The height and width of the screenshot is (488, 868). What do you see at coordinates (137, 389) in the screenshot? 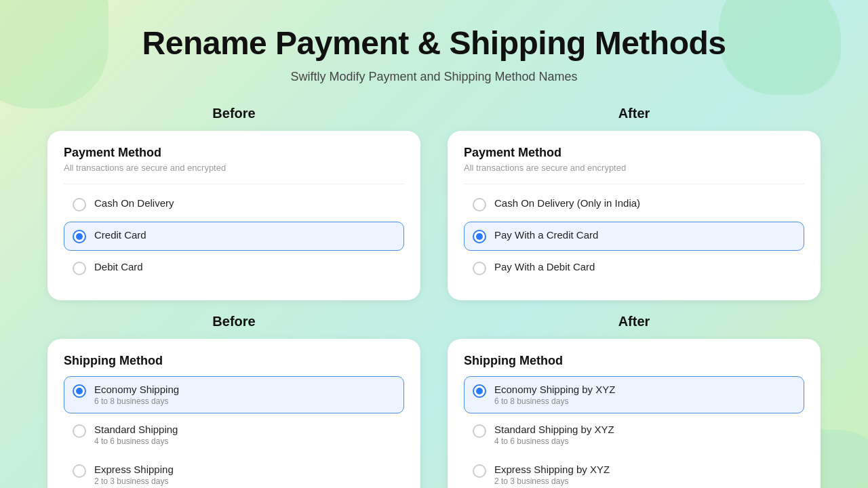
I see `radio-label: Economy Shipping` at bounding box center [137, 389].